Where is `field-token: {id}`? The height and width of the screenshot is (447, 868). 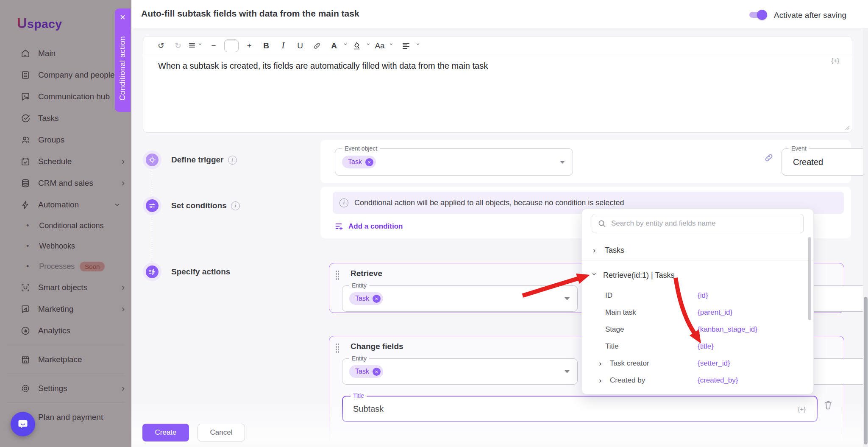 field-token: {id} is located at coordinates (754, 296).